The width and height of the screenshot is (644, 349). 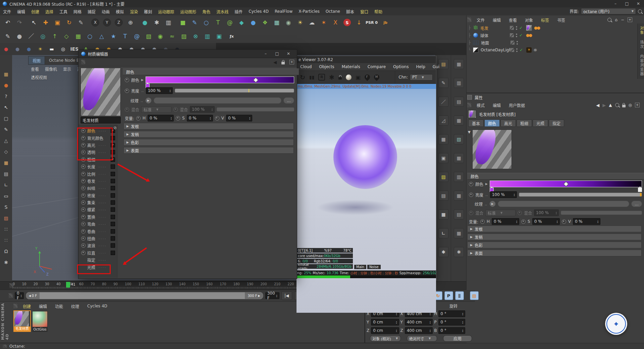 I want to click on menu-item: 脚本, so click(x=350, y=11).